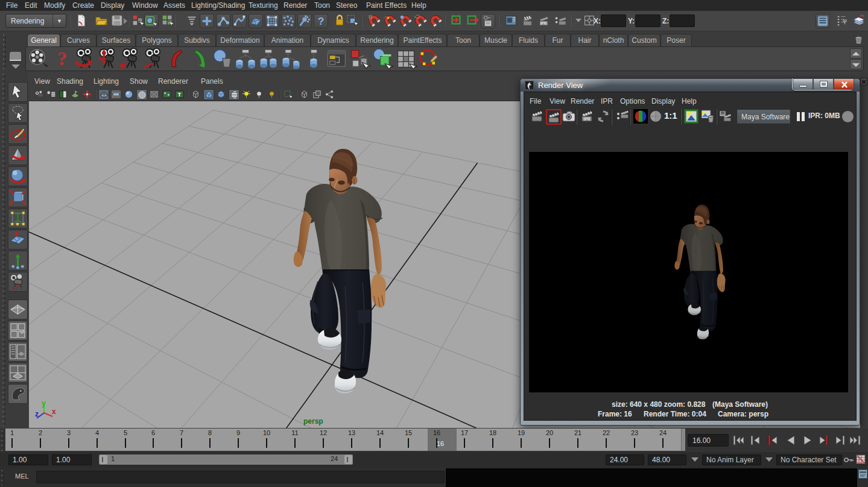  Describe the element at coordinates (43, 403) in the screenshot. I see `svg-text: y` at that location.